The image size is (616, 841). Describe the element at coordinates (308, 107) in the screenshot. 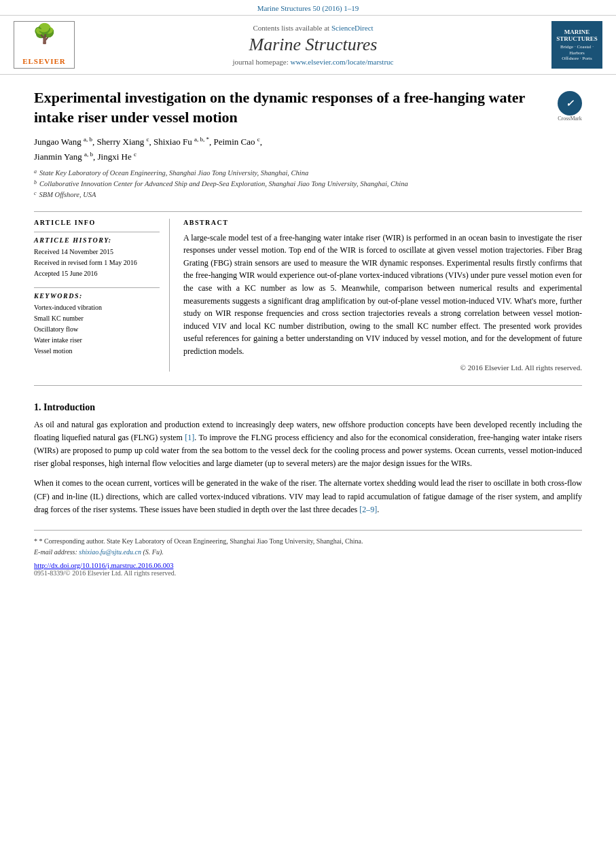

I see `article-title-section: Experimental investigation on the dynami…` at that location.